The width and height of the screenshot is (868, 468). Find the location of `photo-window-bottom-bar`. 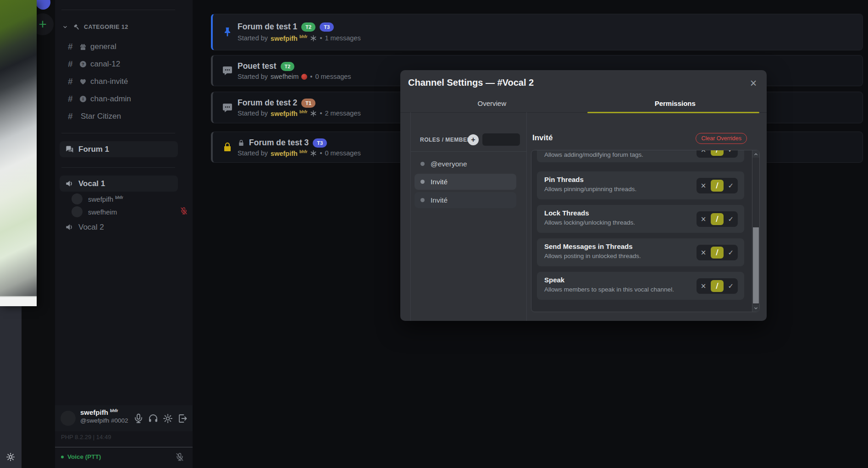

photo-window-bottom-bar is located at coordinates (18, 301).